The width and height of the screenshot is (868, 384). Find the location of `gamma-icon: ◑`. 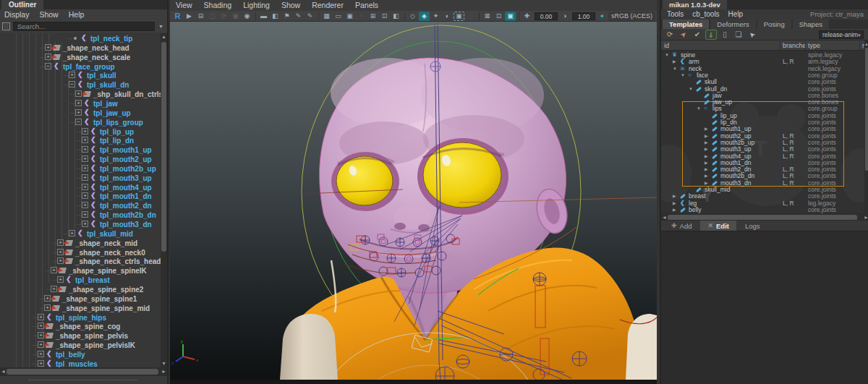

gamma-icon: ◑ is located at coordinates (564, 16).